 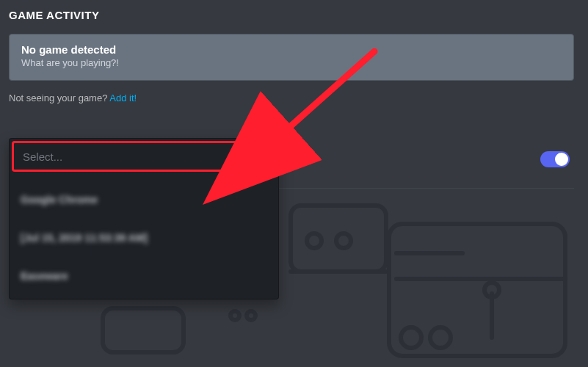 What do you see at coordinates (73, 98) in the screenshot?
I see `helper-line: Not seeing your game? Add it!` at bounding box center [73, 98].